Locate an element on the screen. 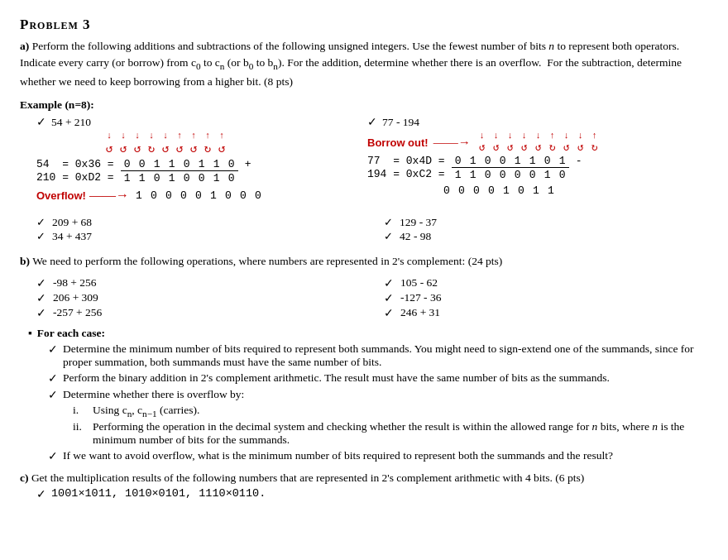 This screenshot has height=560, width=728. part-a-text: a) Perform the following additions and s… is located at coordinates (364, 65).